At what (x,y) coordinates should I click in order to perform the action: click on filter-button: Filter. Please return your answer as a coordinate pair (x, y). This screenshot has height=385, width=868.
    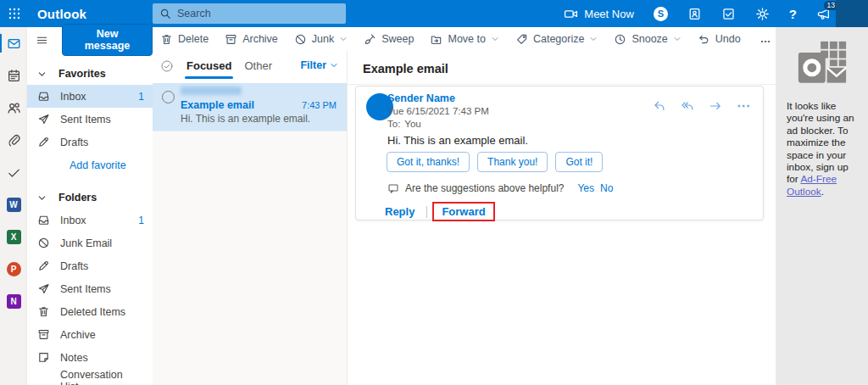
    Looking at the image, I should click on (319, 65).